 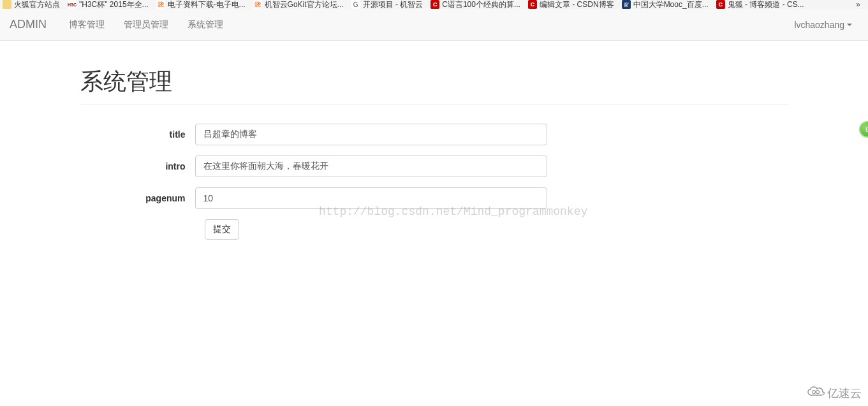 What do you see at coordinates (819, 25) in the screenshot?
I see `user-name: lvchaozhang` at bounding box center [819, 25].